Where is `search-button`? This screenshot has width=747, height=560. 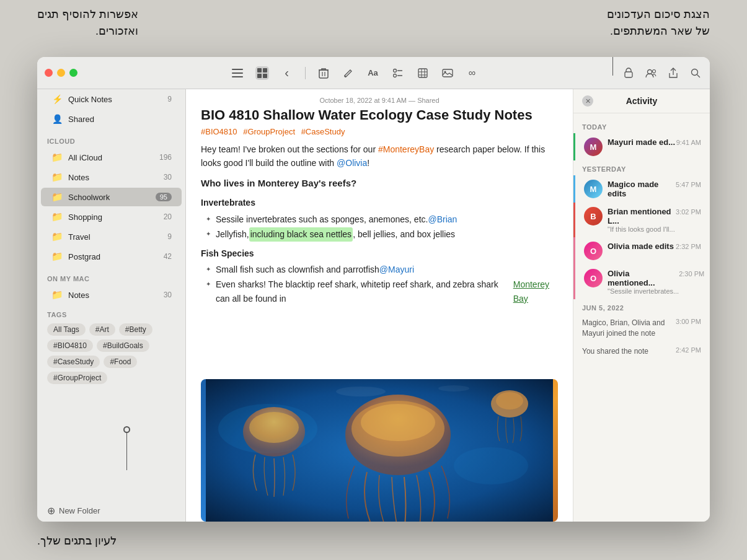
search-button is located at coordinates (696, 73).